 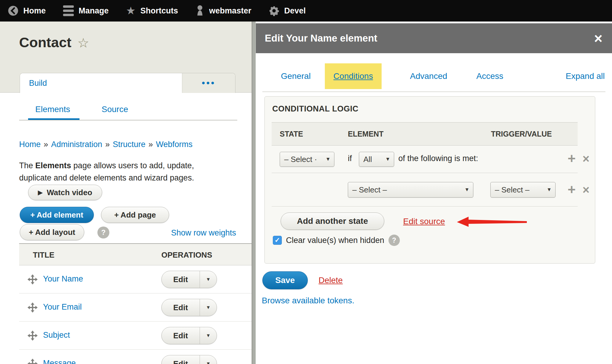 What do you see at coordinates (429, 76) in the screenshot?
I see `tab-advanced: Advanced` at bounding box center [429, 76].